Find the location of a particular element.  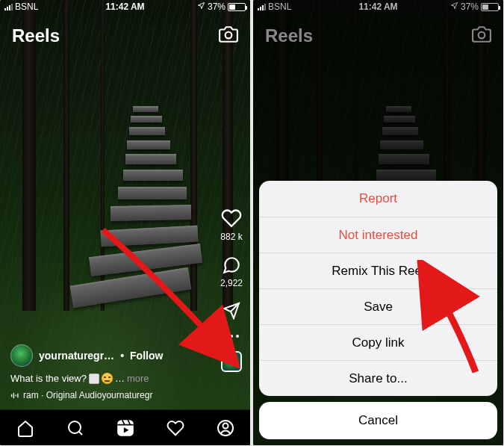

sheet-save: Save is located at coordinates (378, 306).